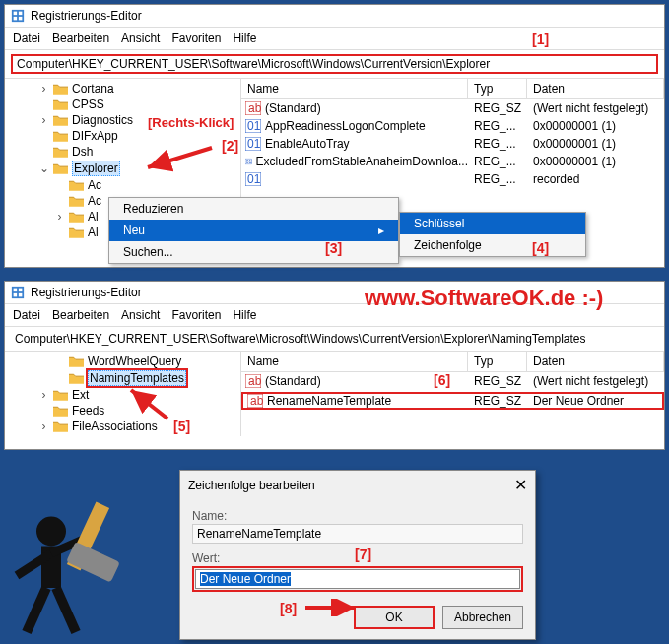 Image resolution: width=669 pixels, height=644 pixels. Describe the element at coordinates (493, 224) in the screenshot. I see `sub-schluessel: Schlüssel` at that location.